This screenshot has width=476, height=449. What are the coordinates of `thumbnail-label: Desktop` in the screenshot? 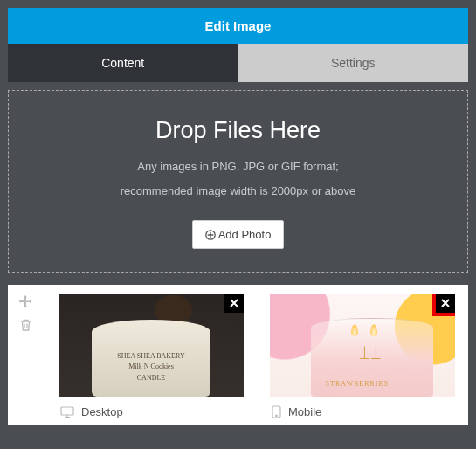 It's located at (102, 412).